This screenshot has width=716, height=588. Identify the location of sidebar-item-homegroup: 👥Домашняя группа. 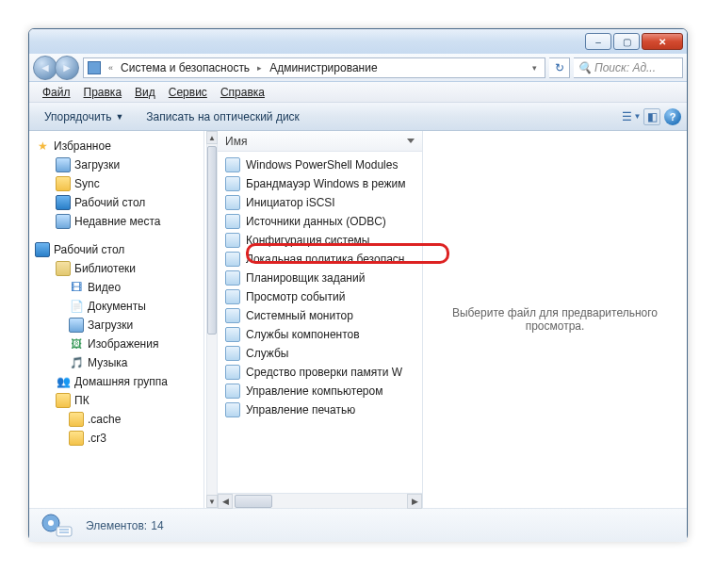
(117, 382).